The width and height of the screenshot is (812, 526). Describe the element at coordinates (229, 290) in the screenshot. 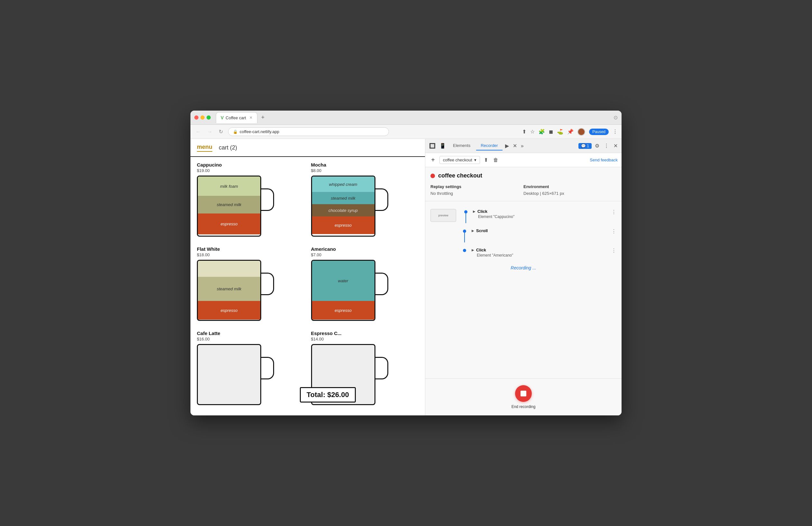

I see `mug-body: steamed milk espresso` at that location.